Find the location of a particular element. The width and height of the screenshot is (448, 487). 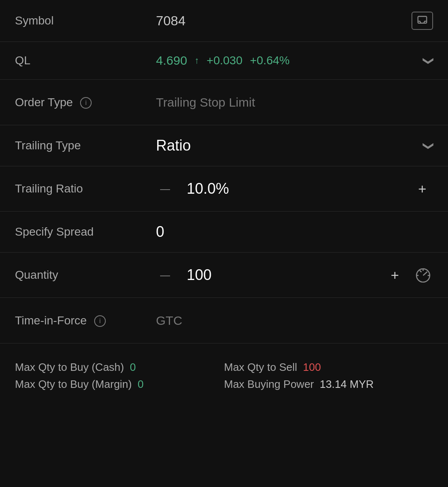

time-in-force-value: GTC is located at coordinates (295, 321).